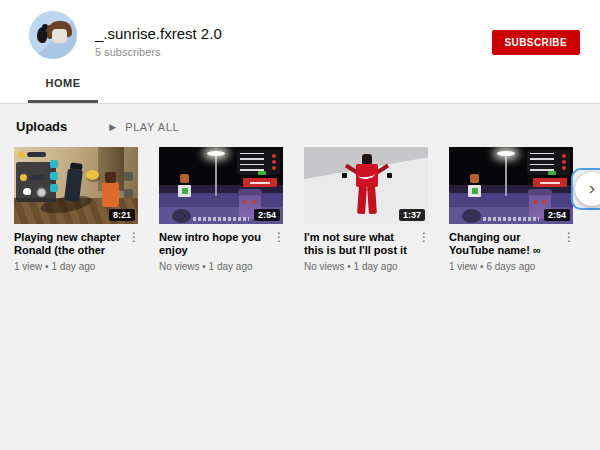 Image resolution: width=600 pixels, height=450 pixels. I want to click on avatar-bird-icon, so click(42, 35).